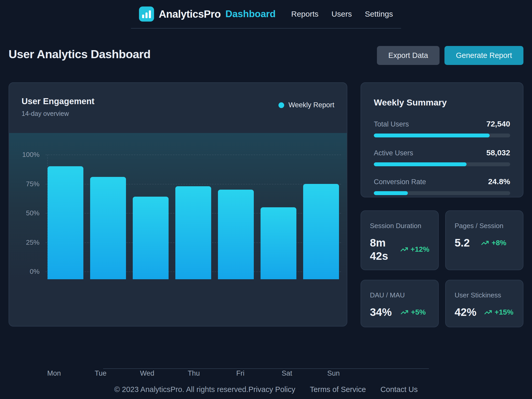 Image resolution: width=532 pixels, height=399 pixels. What do you see at coordinates (266, 28) in the screenshot?
I see `nav-divider` at bounding box center [266, 28].